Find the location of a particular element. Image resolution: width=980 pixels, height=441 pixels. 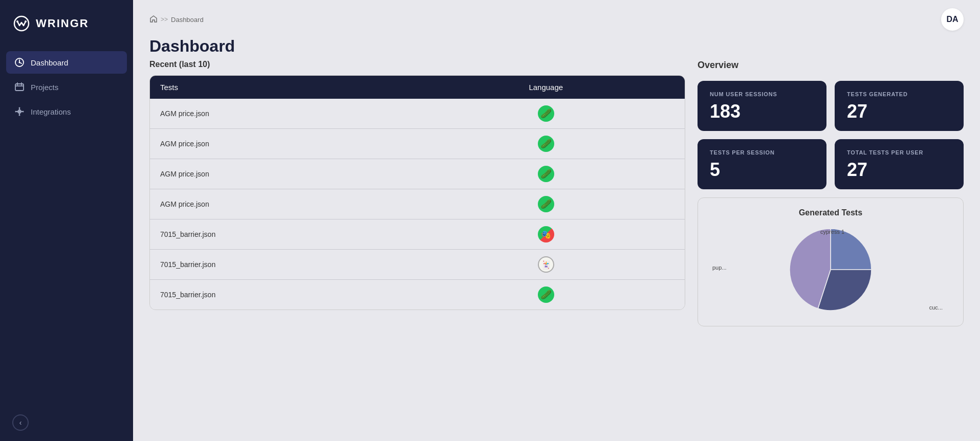

stat-label-total-tests-per-user: TOTAL TESTS PER USER is located at coordinates (899, 152).